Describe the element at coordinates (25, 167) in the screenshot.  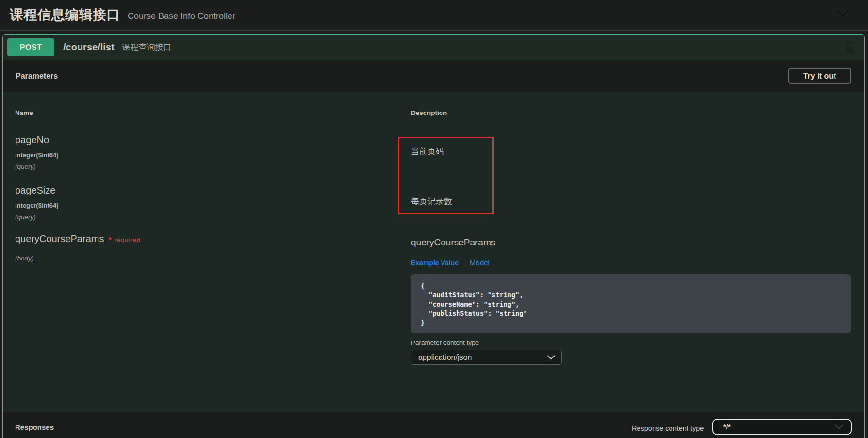
I see `param-location-pageNo: (query)` at that location.